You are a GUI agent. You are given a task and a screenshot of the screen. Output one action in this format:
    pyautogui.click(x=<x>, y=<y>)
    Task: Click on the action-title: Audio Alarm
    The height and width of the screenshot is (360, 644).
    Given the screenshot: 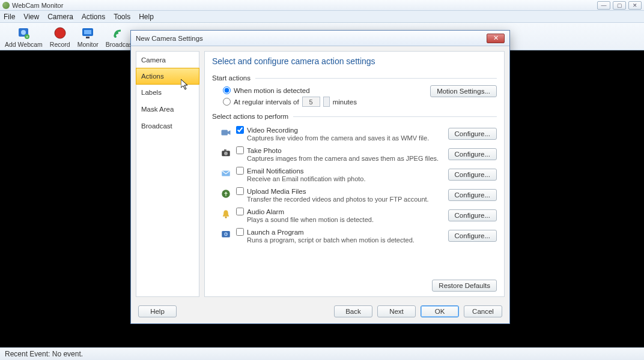 What is the action you would take?
    pyautogui.click(x=266, y=212)
    